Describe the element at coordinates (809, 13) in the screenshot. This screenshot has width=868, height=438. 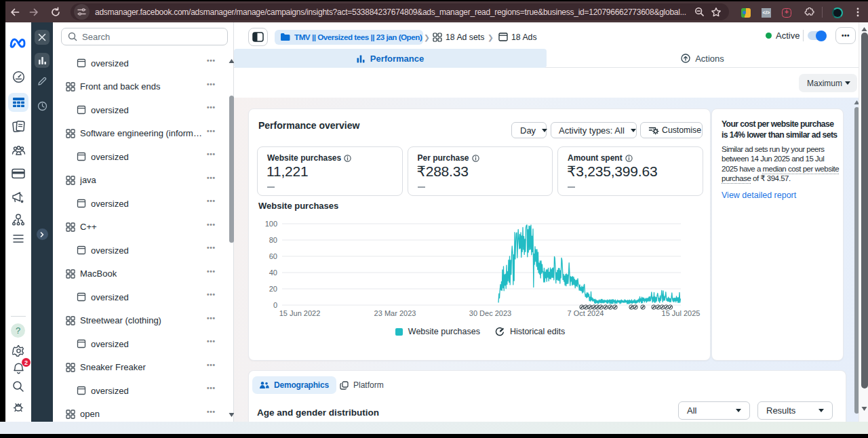
I see `extensions-puzzle-icon` at that location.